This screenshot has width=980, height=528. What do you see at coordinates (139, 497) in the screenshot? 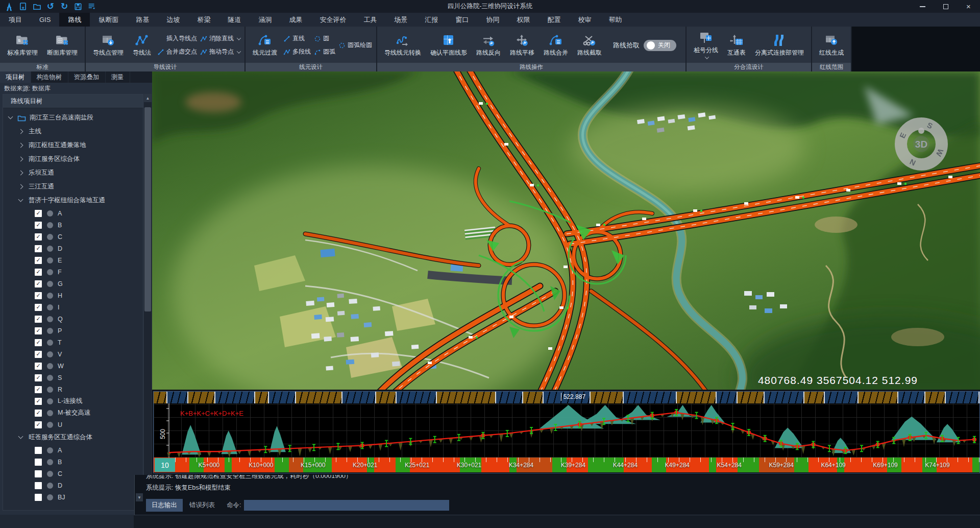
I see `log-scroll-down-icon: ▼` at bounding box center [139, 497].